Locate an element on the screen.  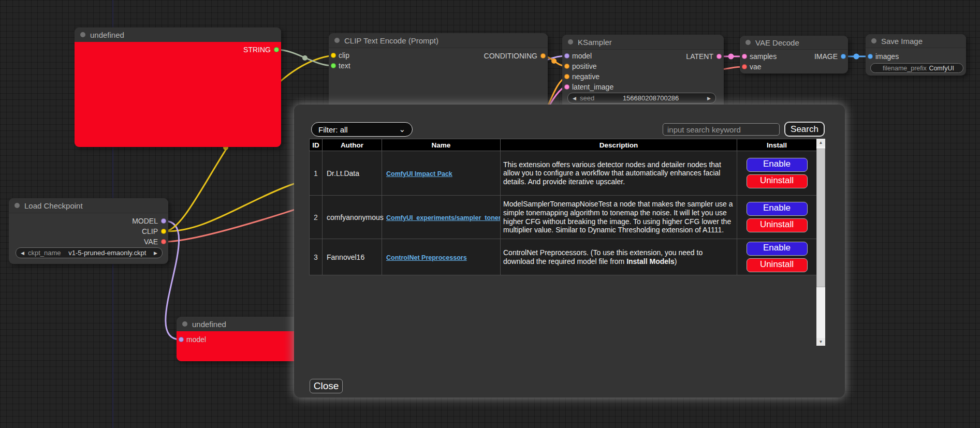
scroll-up-icon: ▲ is located at coordinates (821, 143).